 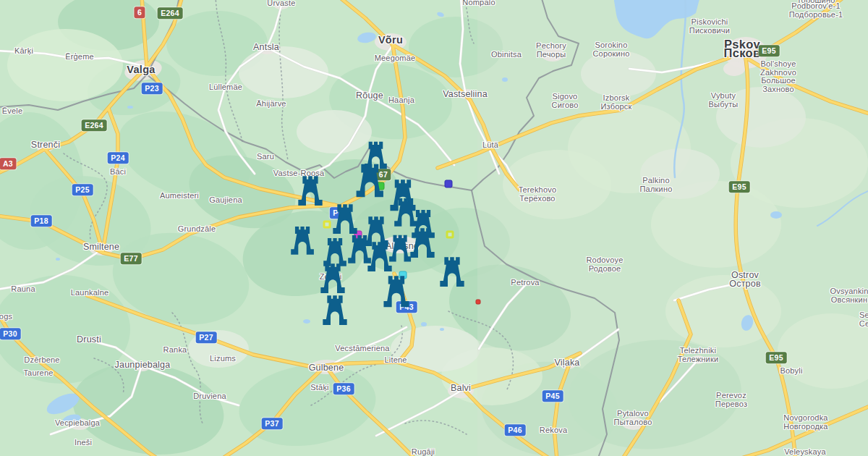 I want to click on place-label: Ēvele, so click(x=13, y=111).